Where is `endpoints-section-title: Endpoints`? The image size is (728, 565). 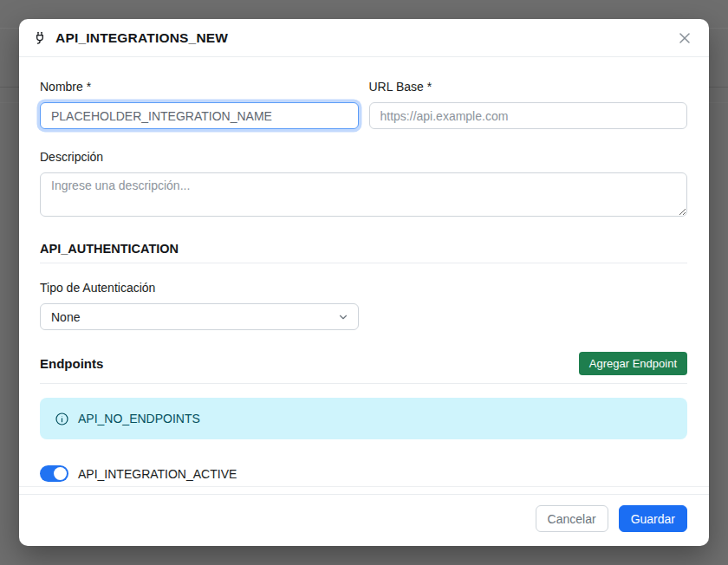 endpoints-section-title: Endpoints is located at coordinates (71, 364).